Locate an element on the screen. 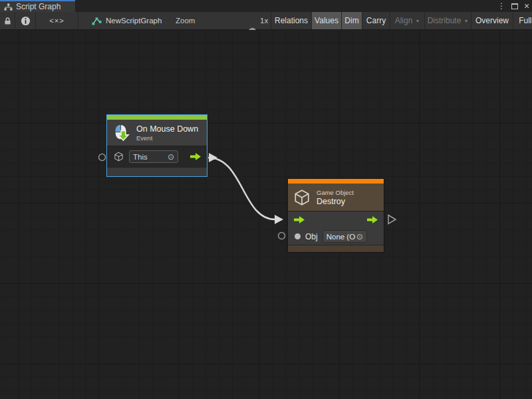  overview-button: Overview is located at coordinates (492, 21).